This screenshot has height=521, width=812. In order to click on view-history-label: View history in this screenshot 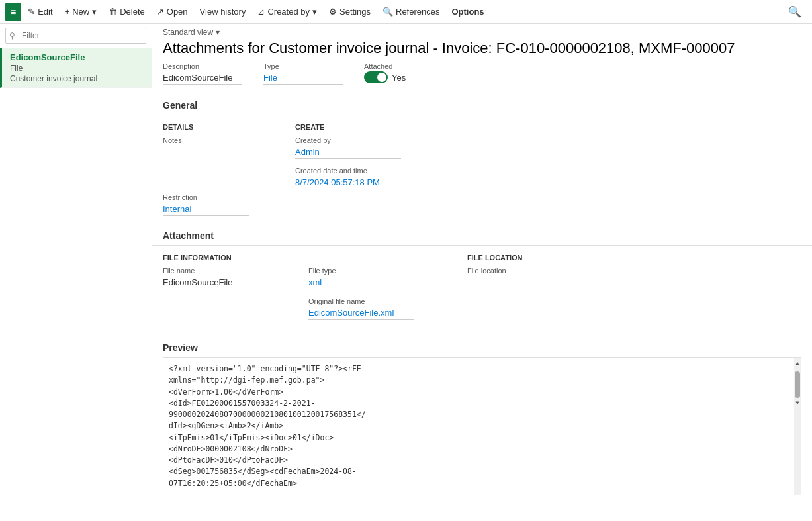, I will do `click(223, 12)`.